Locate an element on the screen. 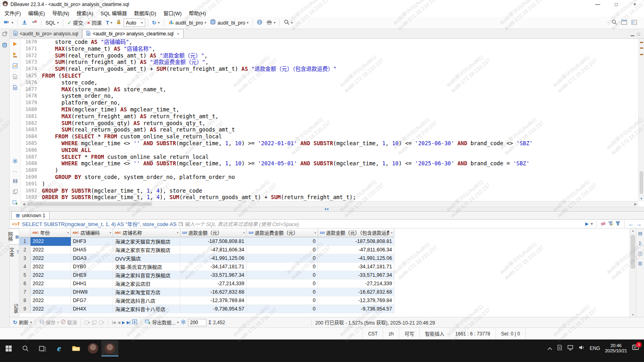 Image resolution: width=644 pixels, height=362 pixels. menu-database: 数据库(D) is located at coordinates (145, 13).